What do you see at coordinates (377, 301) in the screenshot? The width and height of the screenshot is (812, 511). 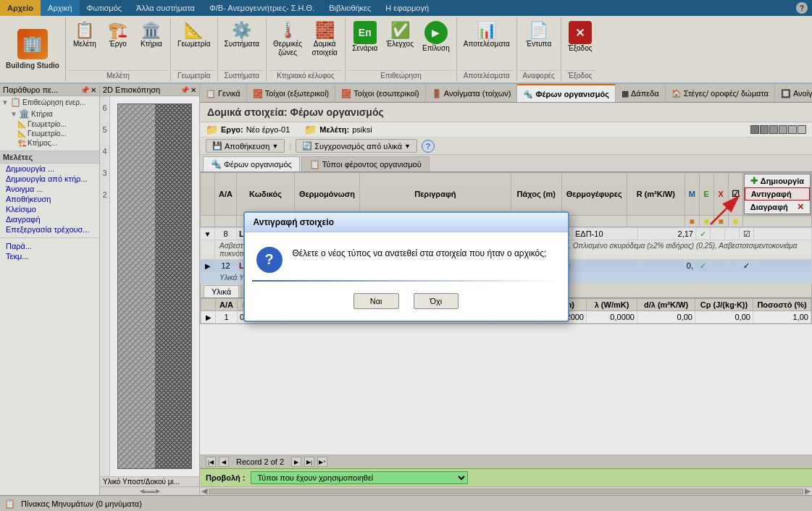 I see `btn-yes: Ναι` at bounding box center [377, 301].